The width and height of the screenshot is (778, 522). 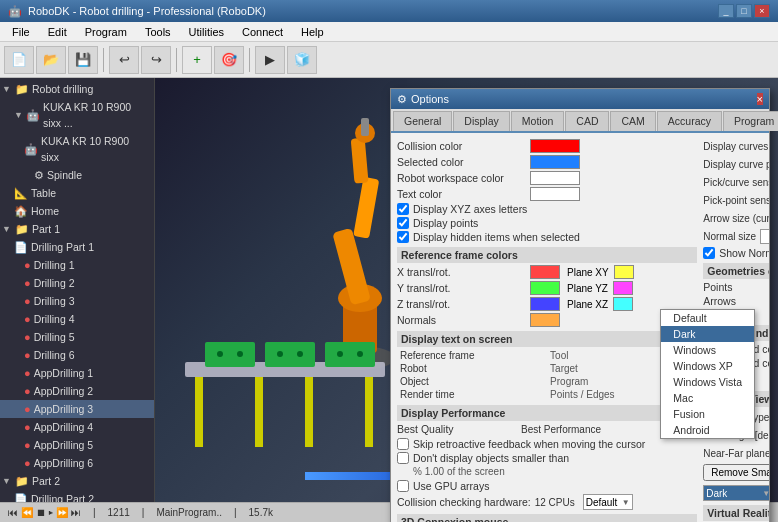 What do you see at coordinates (124, 60) in the screenshot?
I see `btn-undo: ↩` at bounding box center [124, 60].